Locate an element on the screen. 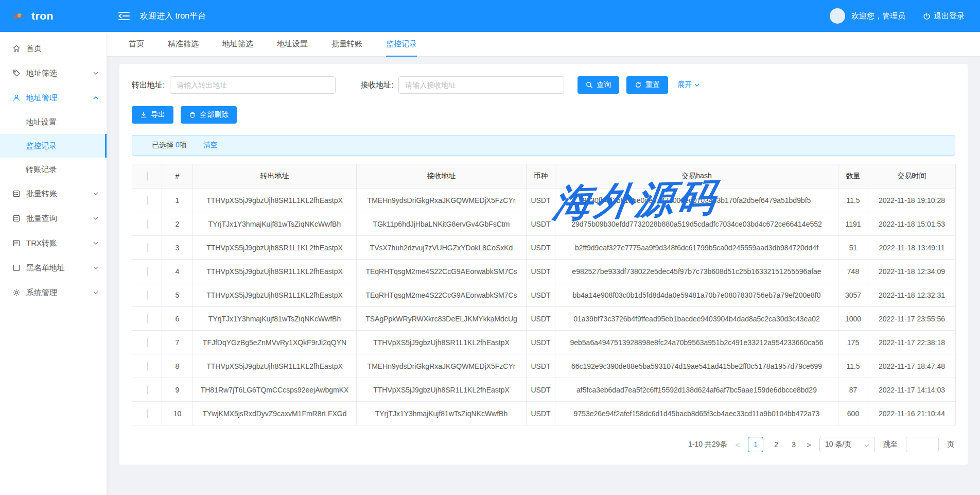  col-coin: 币种 is located at coordinates (541, 176).